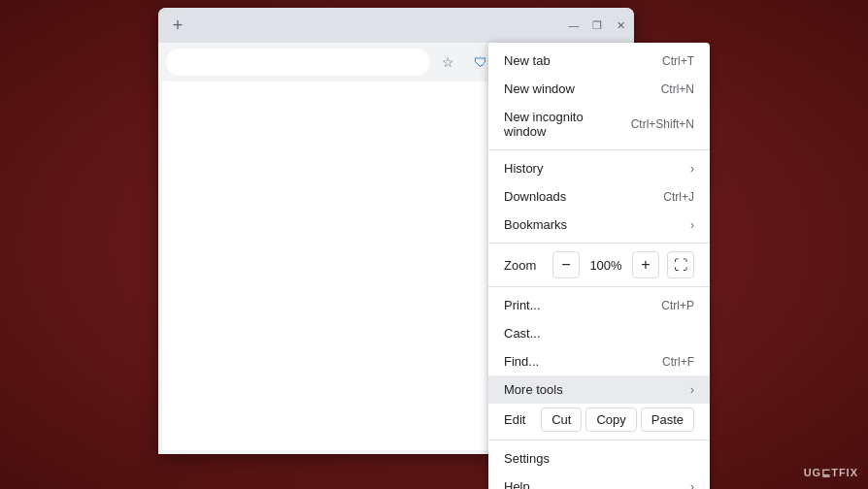  What do you see at coordinates (692, 485) in the screenshot?
I see `help-arrow: ›` at bounding box center [692, 485].